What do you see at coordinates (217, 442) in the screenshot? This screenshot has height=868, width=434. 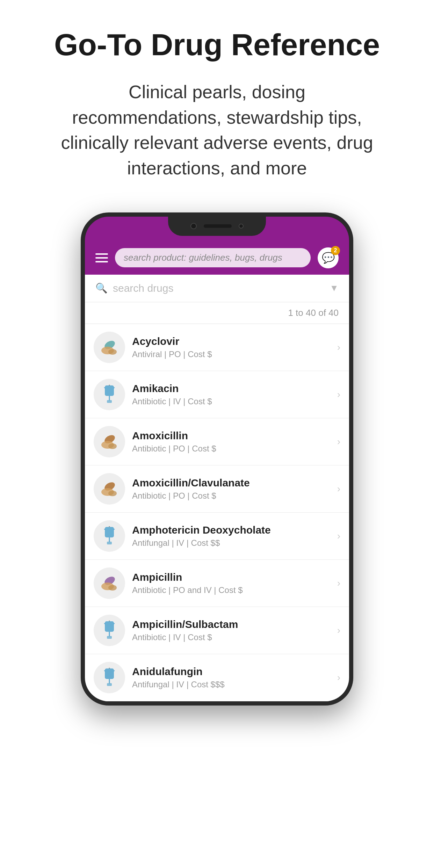 I see `drug-list-item: Amoxicillin Antibiotic | PO | Cost $ ›` at bounding box center [217, 442].